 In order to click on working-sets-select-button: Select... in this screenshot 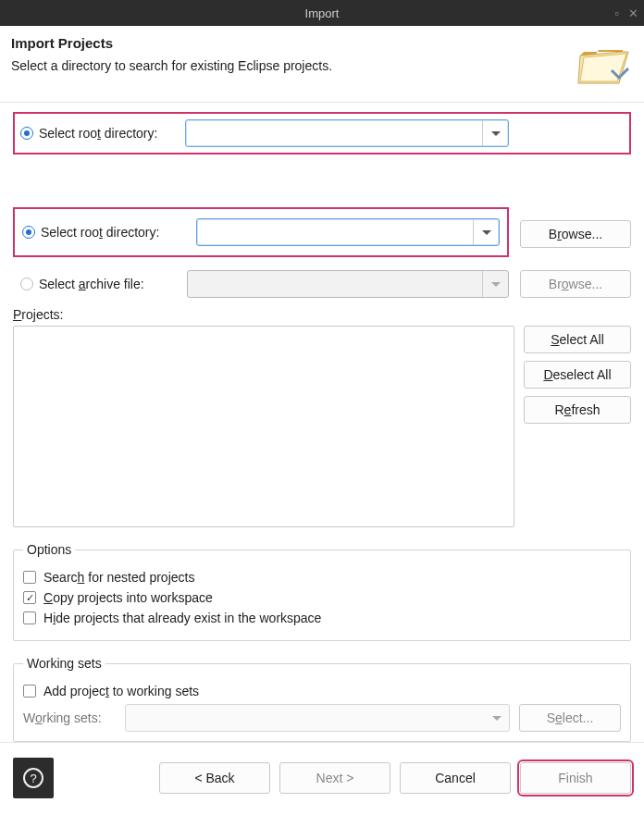, I will do `click(570, 718)`.